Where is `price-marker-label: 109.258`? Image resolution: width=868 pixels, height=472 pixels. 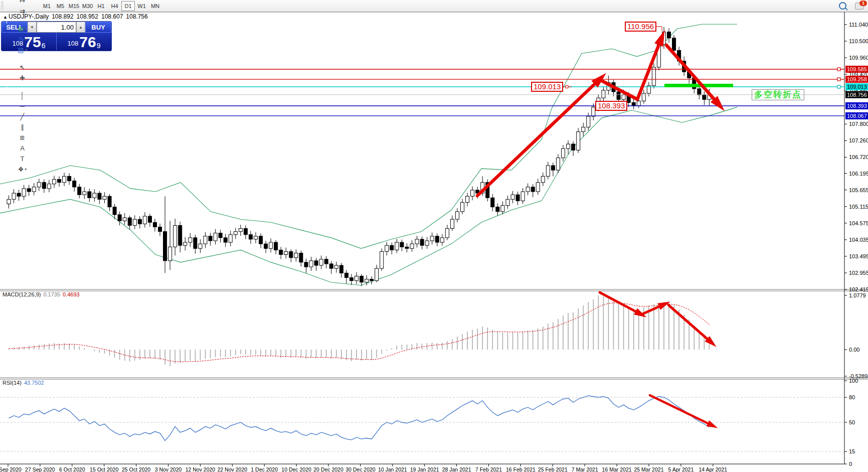
price-marker-label: 109.258 is located at coordinates (857, 79).